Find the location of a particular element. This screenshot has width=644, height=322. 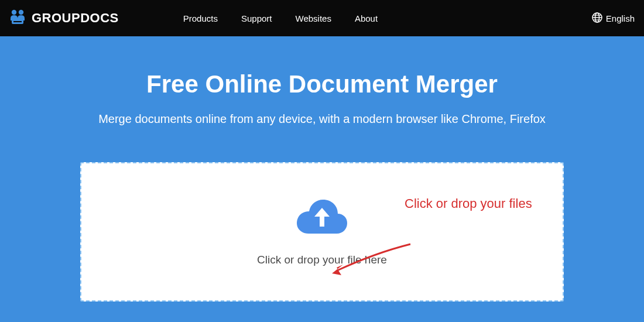

cloud-upload-icon is located at coordinates (322, 217).